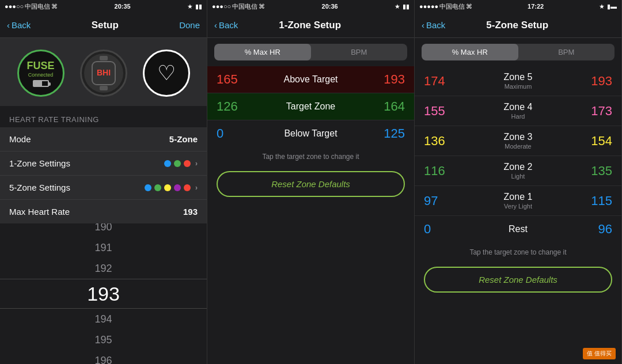 The width and height of the screenshot is (622, 364). I want to click on zone-row-3: 136 Zone 3 Moderate 154, so click(518, 141).